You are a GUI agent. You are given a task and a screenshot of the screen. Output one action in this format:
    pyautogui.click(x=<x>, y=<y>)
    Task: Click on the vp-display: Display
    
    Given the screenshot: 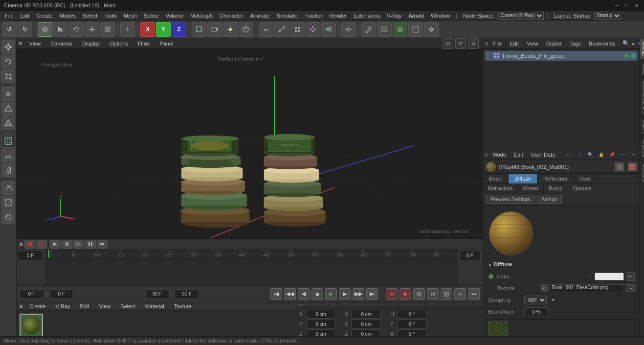 What is the action you would take?
    pyautogui.click(x=91, y=44)
    